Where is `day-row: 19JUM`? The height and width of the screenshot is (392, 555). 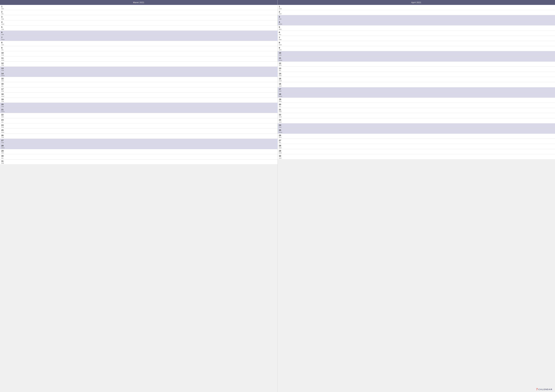
day-row: 19JUM is located at coordinates (139, 100).